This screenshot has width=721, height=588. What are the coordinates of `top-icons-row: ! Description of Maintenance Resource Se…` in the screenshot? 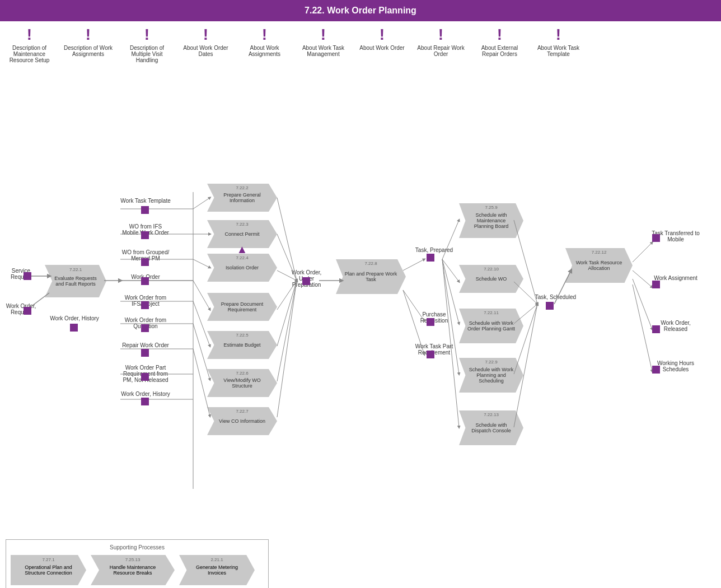 It's located at (360, 45).